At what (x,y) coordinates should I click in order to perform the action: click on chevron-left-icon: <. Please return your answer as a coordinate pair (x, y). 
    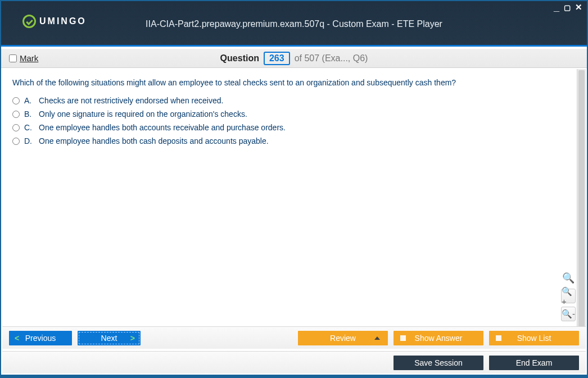
    Looking at the image, I should click on (17, 338).